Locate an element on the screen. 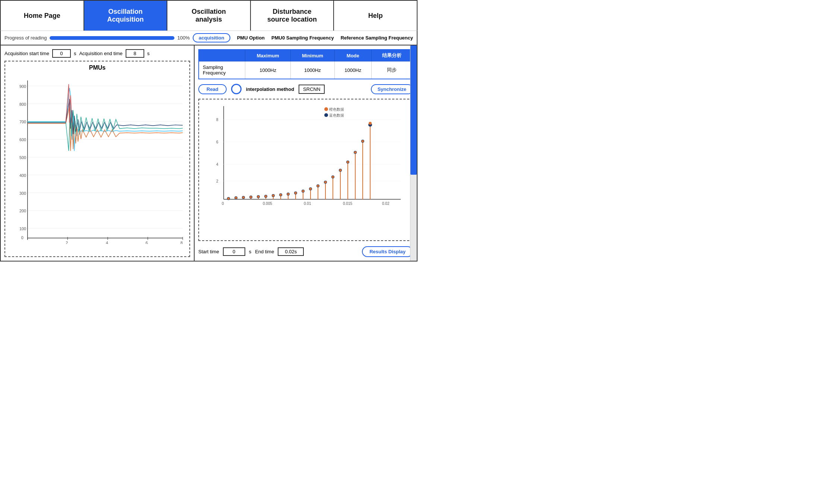 This screenshot has width=835, height=504. left-panel: Acquisition start time s Acquisition end… is located at coordinates (98, 153).